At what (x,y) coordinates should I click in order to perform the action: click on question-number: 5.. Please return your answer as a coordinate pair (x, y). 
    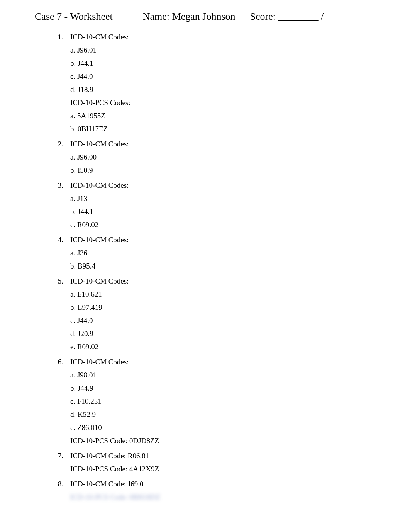
    Looking at the image, I should click on (62, 280).